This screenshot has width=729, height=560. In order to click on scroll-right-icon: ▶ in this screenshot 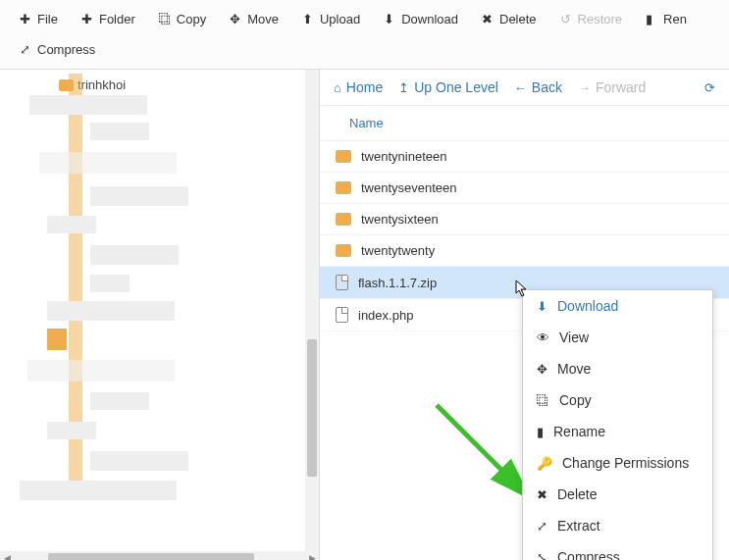, I will do `click(312, 555)`.